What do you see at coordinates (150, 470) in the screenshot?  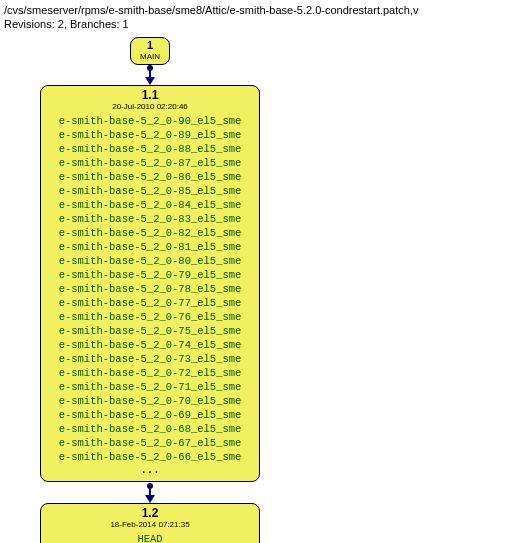 I see `tag-ellipsis: ...` at bounding box center [150, 470].